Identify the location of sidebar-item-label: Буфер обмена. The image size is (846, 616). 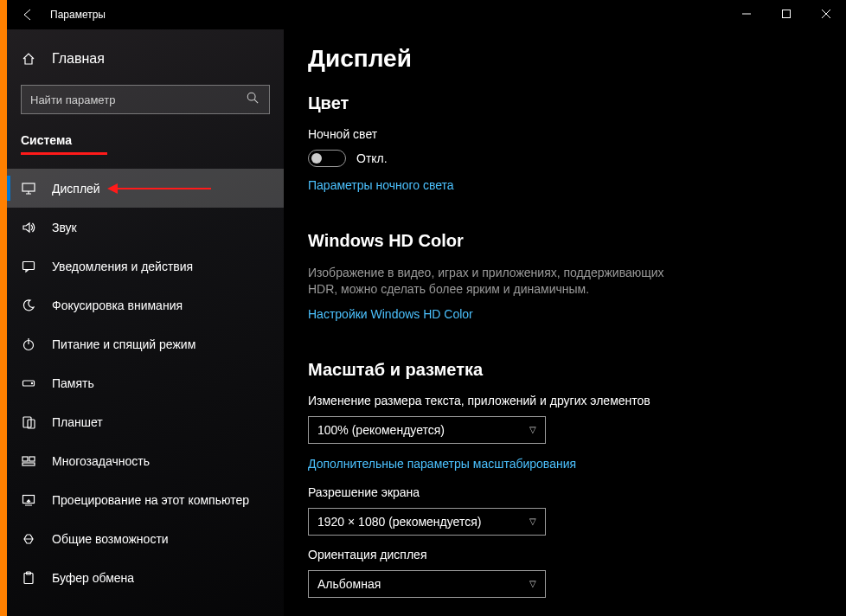
(93, 578).